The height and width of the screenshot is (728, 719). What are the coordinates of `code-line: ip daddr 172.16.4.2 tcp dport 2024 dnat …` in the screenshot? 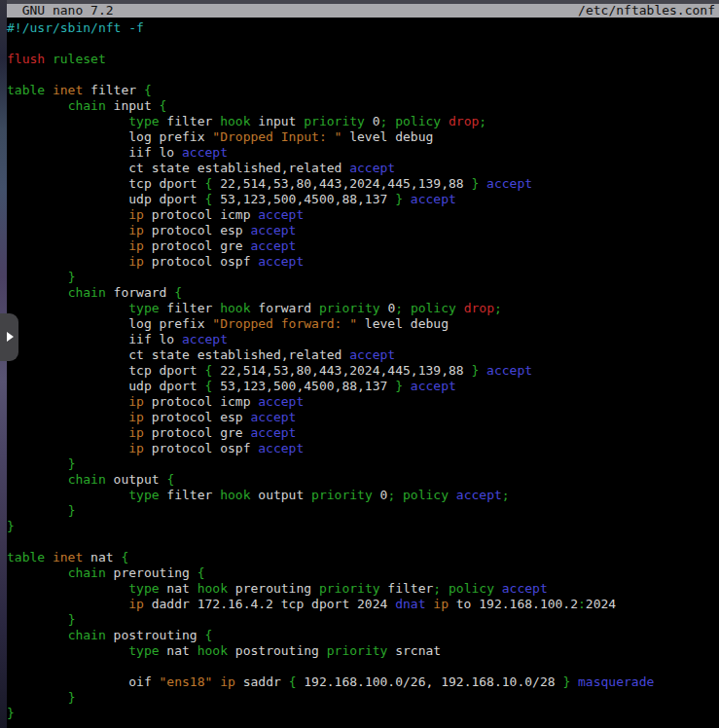 It's located at (363, 604).